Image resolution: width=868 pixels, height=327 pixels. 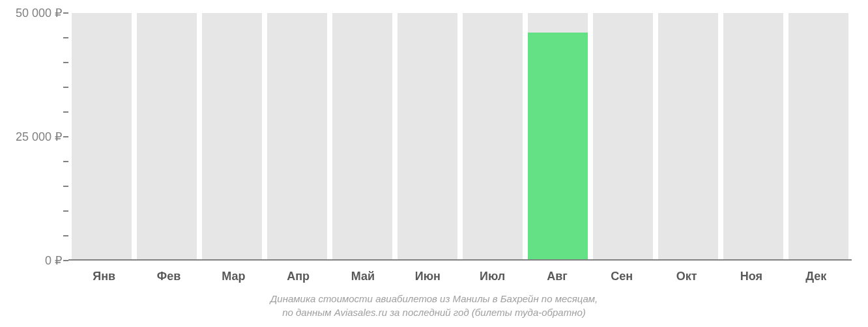 I want to click on chart-title: Динамика стоимости авиабилетов из Манилы…, so click(x=434, y=298).